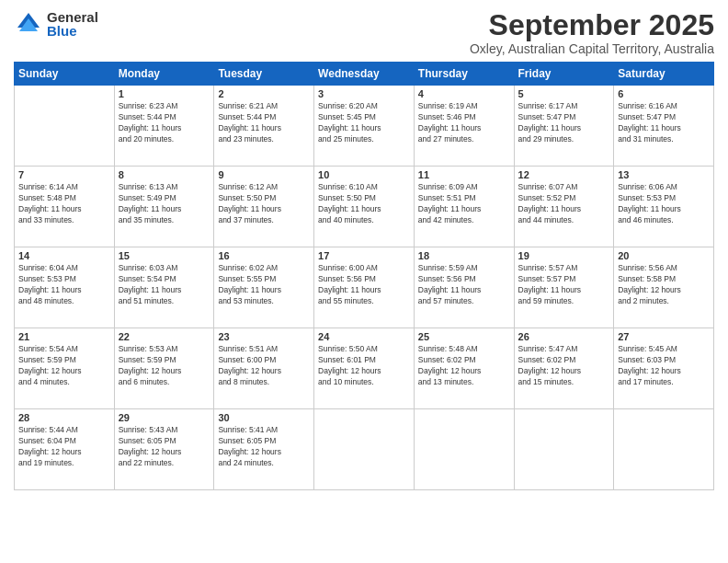 The image size is (728, 563). I want to click on table-row: 19Sunrise: 5:57 AM Sunset: 5:57 PM Dayli…, so click(564, 288).